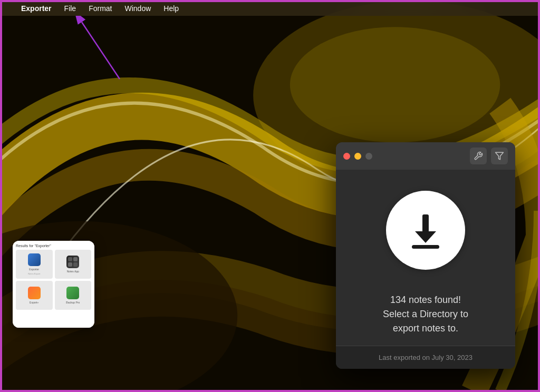 The height and width of the screenshot is (392, 540). Describe the element at coordinates (54, 246) in the screenshot. I see `app-store-header: Results for "Exporter"` at that location.